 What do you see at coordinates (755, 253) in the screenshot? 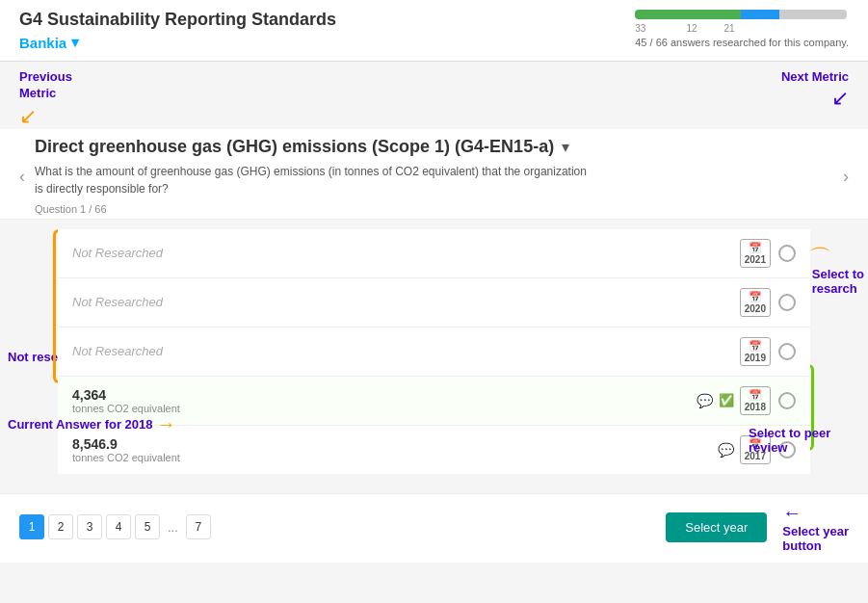
I see `answer-icons-2021: 📅 2021` at bounding box center [755, 253].